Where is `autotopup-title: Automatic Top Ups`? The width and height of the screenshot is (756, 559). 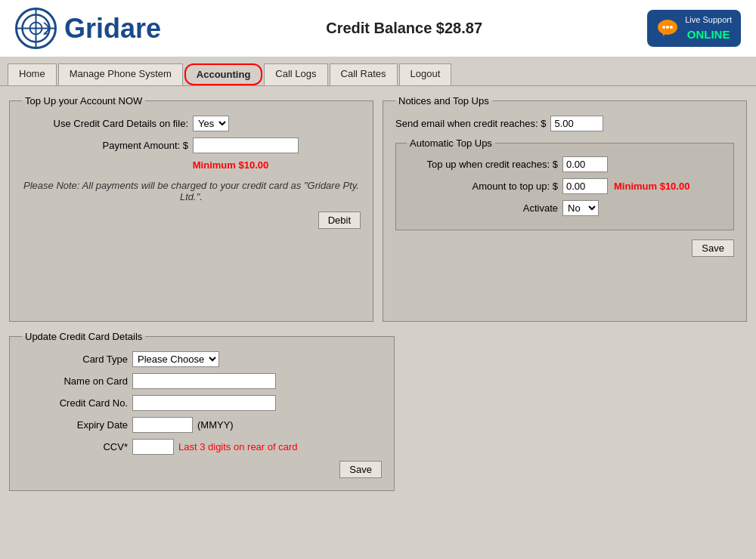 autotopup-title: Automatic Top Ups is located at coordinates (451, 144).